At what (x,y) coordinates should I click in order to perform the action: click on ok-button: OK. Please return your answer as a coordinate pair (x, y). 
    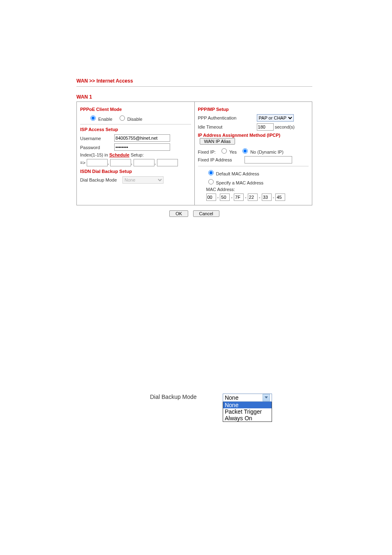
    Looking at the image, I should click on (179, 214).